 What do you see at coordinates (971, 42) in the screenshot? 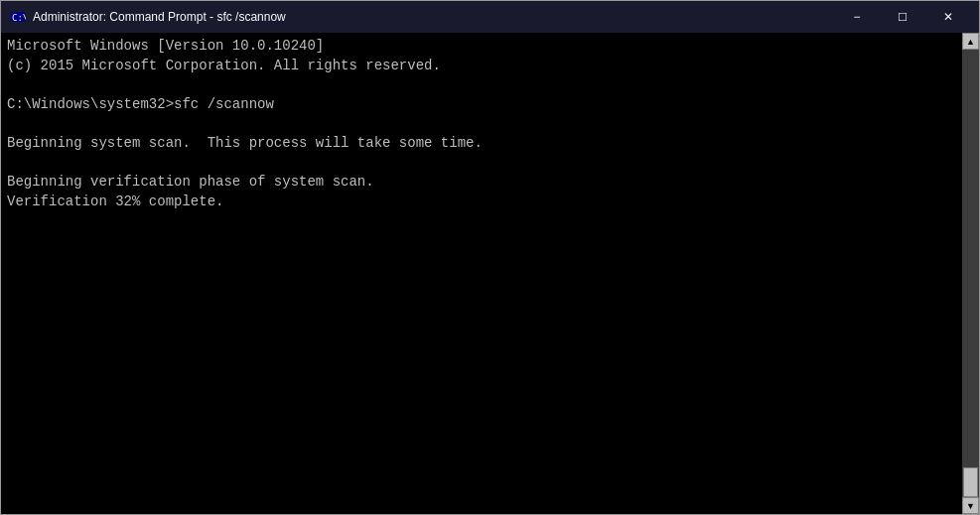
I see `scroll-up-button: ▲` at bounding box center [971, 42].